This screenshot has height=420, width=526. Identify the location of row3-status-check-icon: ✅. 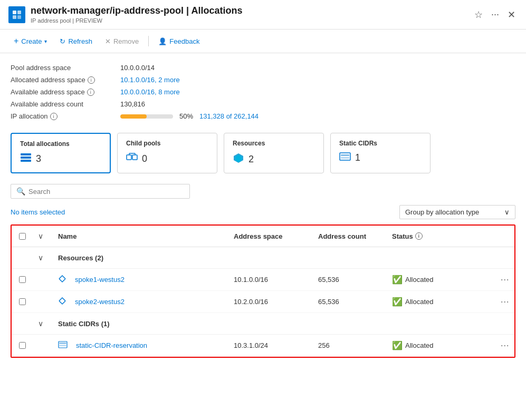
(397, 346).